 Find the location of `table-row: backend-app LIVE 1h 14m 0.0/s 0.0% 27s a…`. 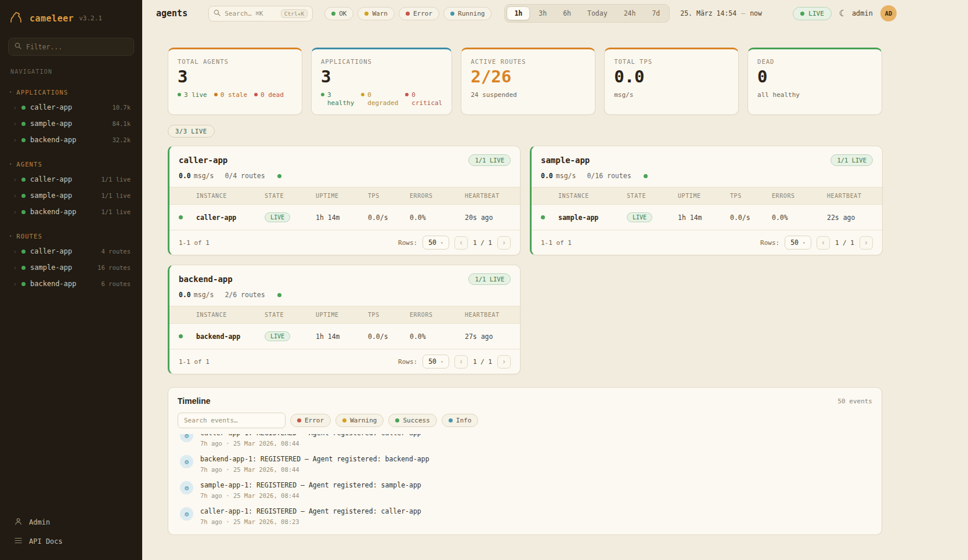

table-row: backend-app LIVE 1h 14m 0.0/s 0.0% 27s a… is located at coordinates (345, 337).